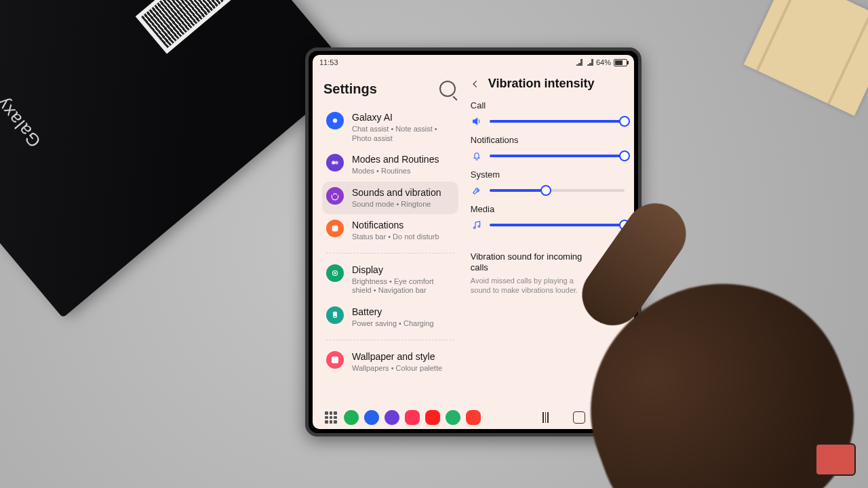 The width and height of the screenshot is (868, 488). What do you see at coordinates (403, 287) in the screenshot?
I see `settings-item-subtitle: Brightness • Eye comfort shield • Naviga…` at bounding box center [403, 287].